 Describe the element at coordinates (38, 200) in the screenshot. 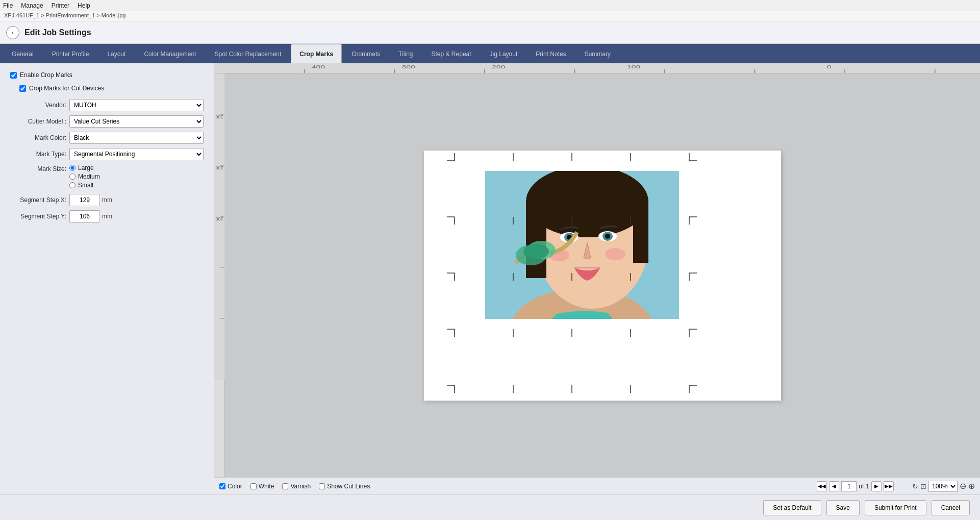

I see `segment-step-x-label: Segment Step X:` at that location.